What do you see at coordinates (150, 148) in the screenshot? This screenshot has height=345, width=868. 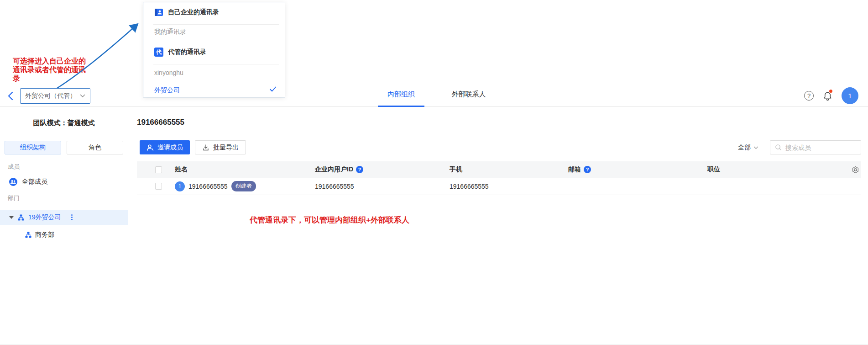 I see `person-add-icon` at bounding box center [150, 148].